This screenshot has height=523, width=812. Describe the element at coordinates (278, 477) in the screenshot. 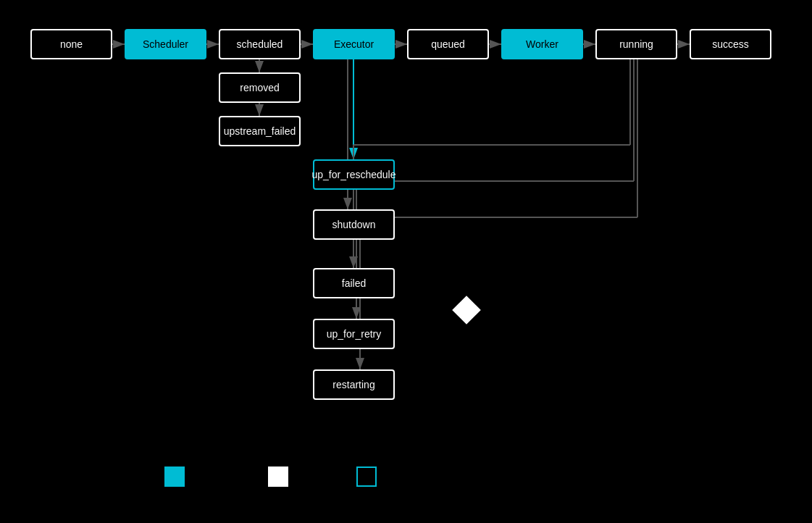

I see `legend-white` at that location.